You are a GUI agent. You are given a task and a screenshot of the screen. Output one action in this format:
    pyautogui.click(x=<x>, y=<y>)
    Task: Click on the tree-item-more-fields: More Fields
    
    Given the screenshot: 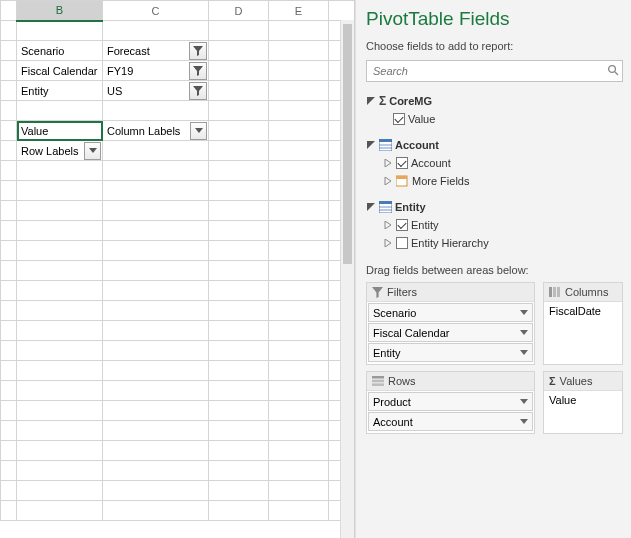 What is the action you would take?
    pyautogui.click(x=494, y=181)
    